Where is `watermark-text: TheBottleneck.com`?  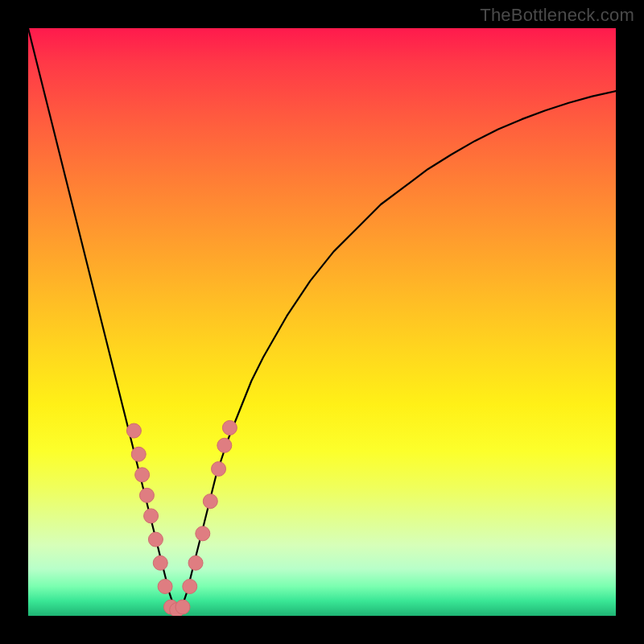
watermark-text: TheBottleneck.com is located at coordinates (557, 15).